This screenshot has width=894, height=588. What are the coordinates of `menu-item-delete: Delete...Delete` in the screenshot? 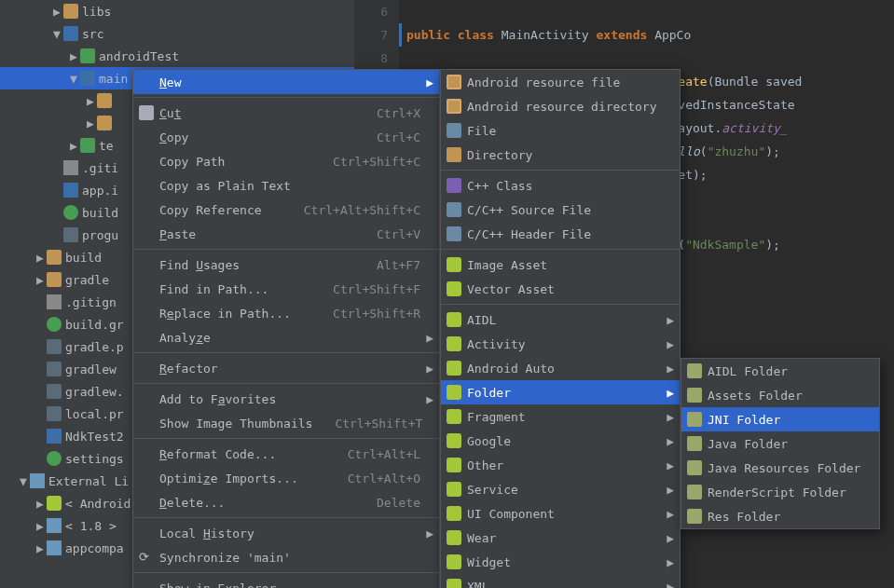 It's located at (286, 502).